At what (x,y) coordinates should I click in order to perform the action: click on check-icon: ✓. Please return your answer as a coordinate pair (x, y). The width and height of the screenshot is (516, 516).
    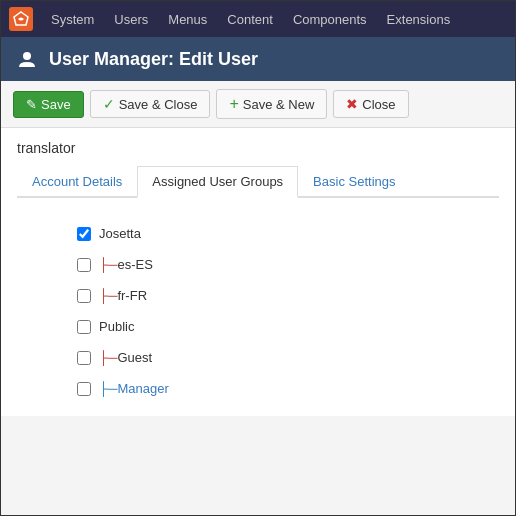
    Looking at the image, I should click on (109, 104).